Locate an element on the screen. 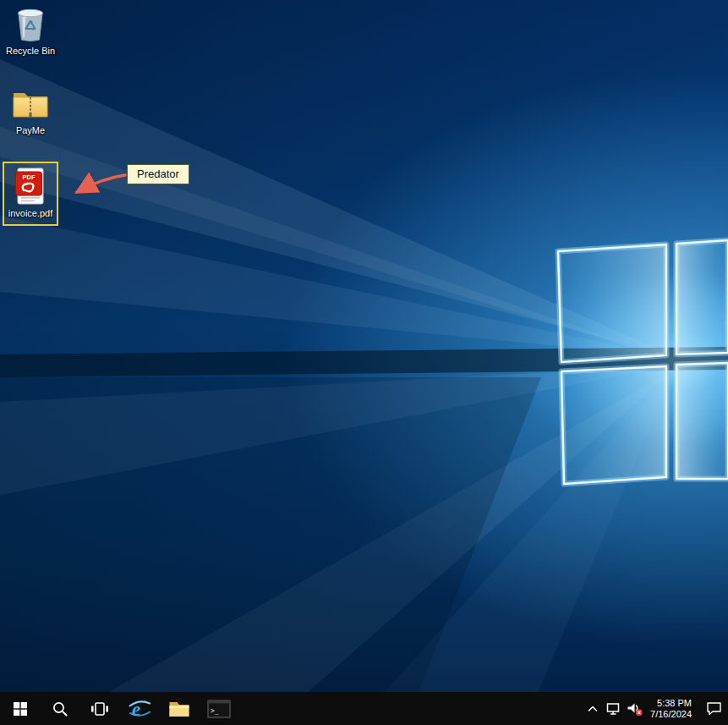 Image resolution: width=728 pixels, height=725 pixels. taskbar: e >_ is located at coordinates (364, 709).